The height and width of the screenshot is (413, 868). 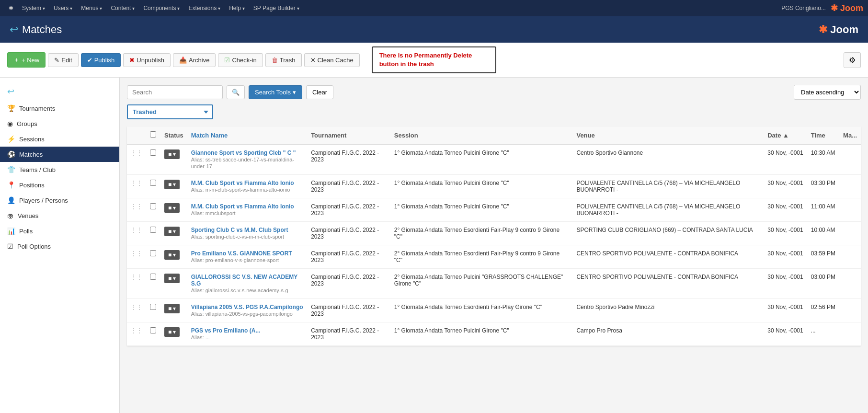 What do you see at coordinates (237, 8) in the screenshot?
I see `nav-help: Help ▾` at bounding box center [237, 8].